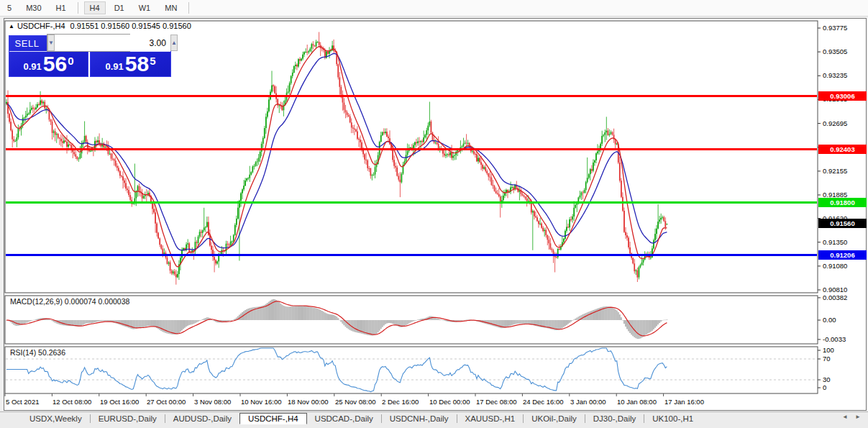  Describe the element at coordinates (434, 427) in the screenshot. I see `status-bar` at that location.